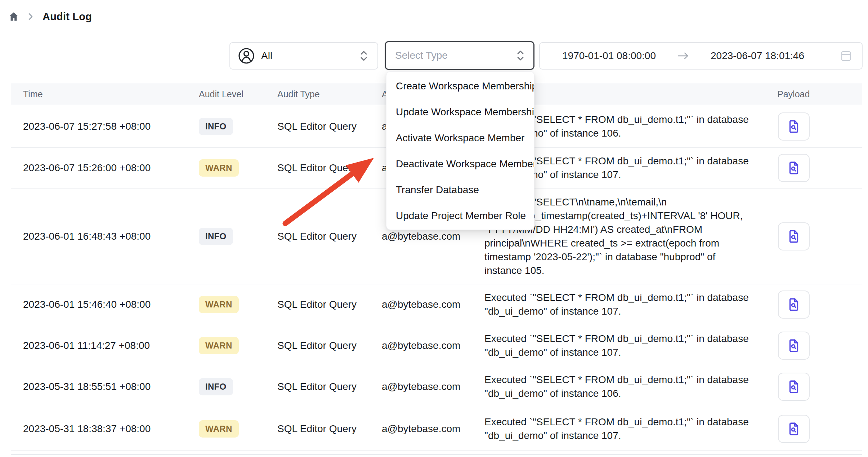 The height and width of the screenshot is (457, 868). Describe the element at coordinates (757, 56) in the screenshot. I see `date-range-end: 2023-06-07 18:01:46` at that location.